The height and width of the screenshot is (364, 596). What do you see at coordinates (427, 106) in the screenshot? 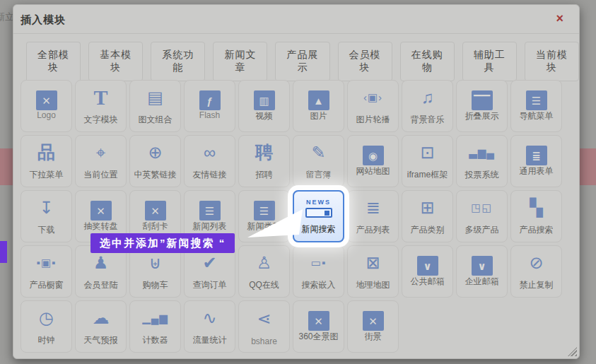
I see `module-tile-背景音乐: ♫背景音乐` at bounding box center [427, 106].